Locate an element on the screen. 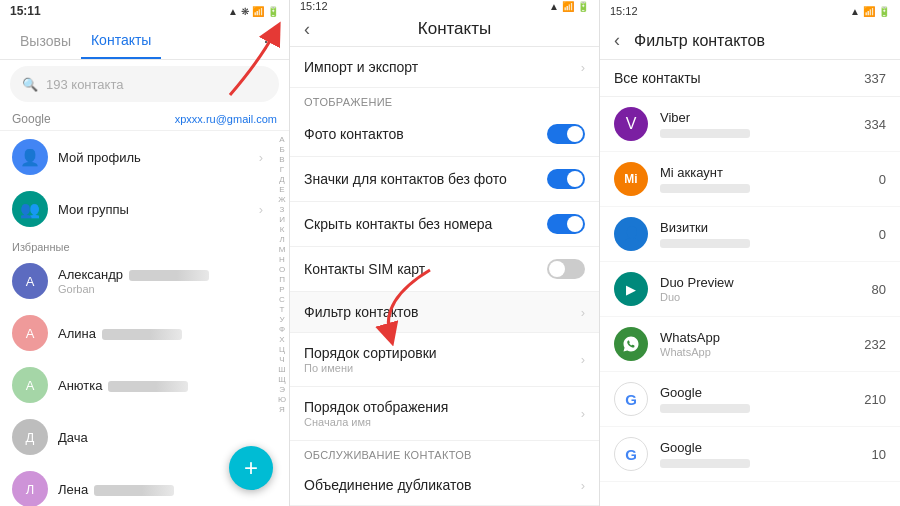 This screenshot has height=506, width=900. sim-contacts-item: Контакты SIM карт is located at coordinates (444, 270).